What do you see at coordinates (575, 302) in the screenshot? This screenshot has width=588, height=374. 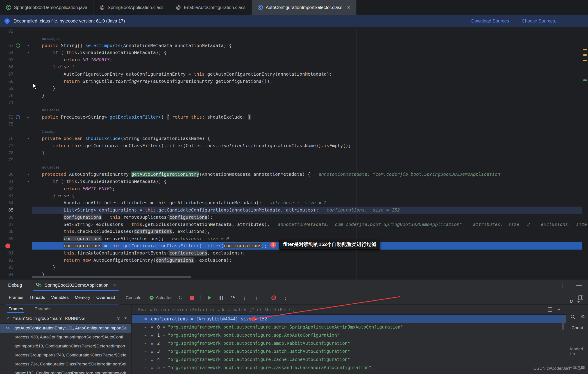 I see `memory-tab-cut: M` at bounding box center [575, 302].